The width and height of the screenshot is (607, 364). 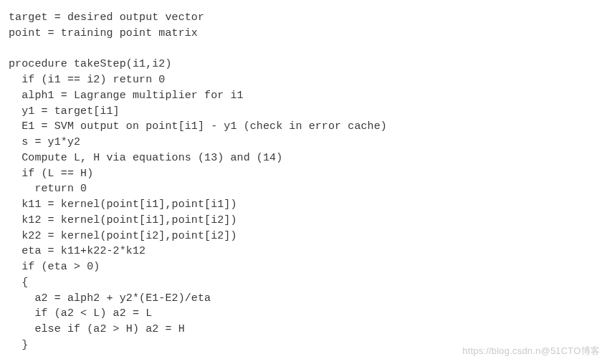 I want to click on code-line: k22 = kernel(point[i2],point[i2]), so click(x=304, y=236).